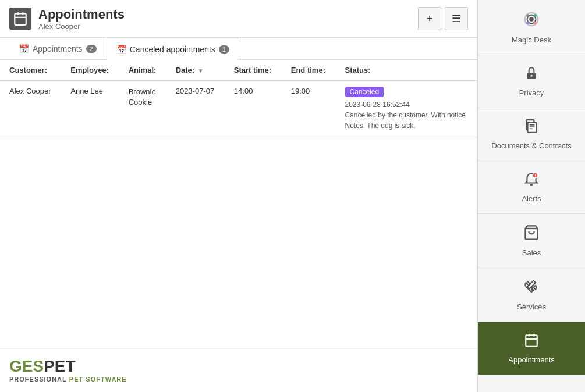 This screenshot has width=585, height=392. Describe the element at coordinates (456, 19) in the screenshot. I see `menu-button: ☰` at that location.